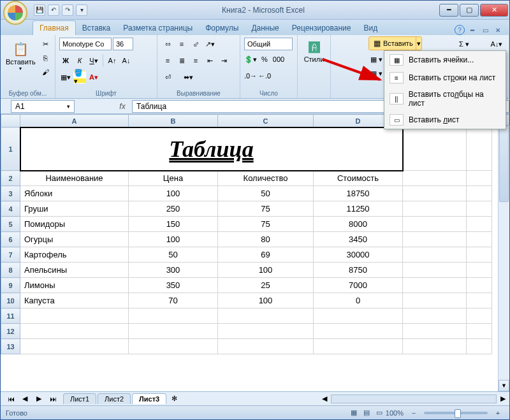 The width and height of the screenshot is (510, 420). Describe the element at coordinates (324, 399) in the screenshot. I see `hscroll-left-icon: ◀` at that location.